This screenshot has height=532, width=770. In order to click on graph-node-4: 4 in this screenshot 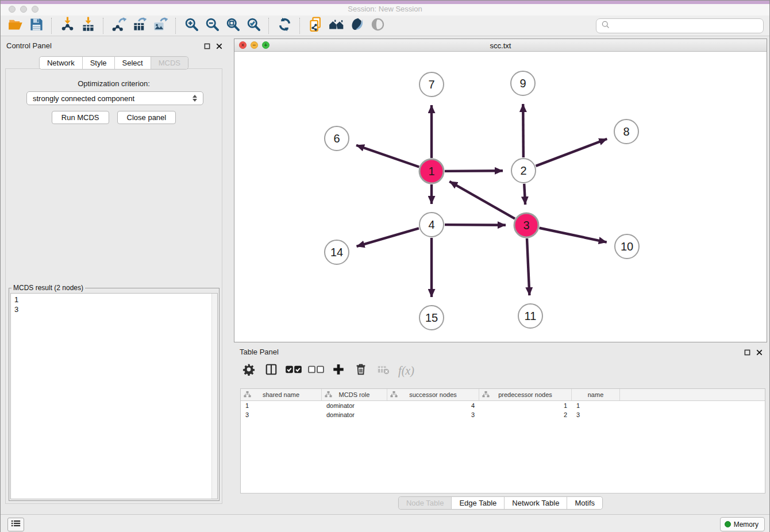, I will do `click(432, 225)`.